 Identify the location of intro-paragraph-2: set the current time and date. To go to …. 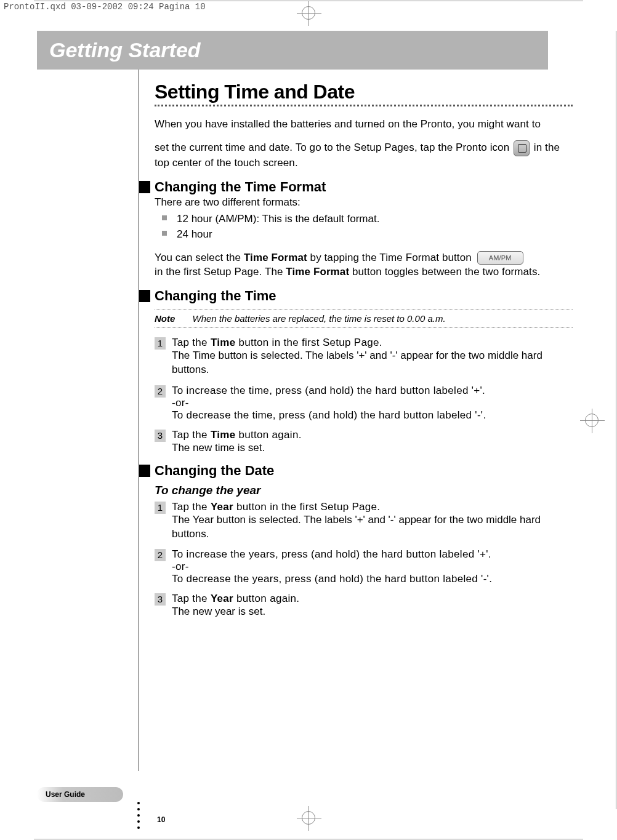
(363, 155).